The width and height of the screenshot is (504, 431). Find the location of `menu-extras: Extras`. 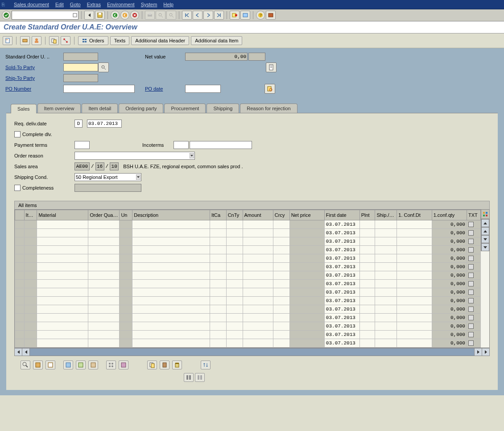

menu-extras: Extras is located at coordinates (94, 4).